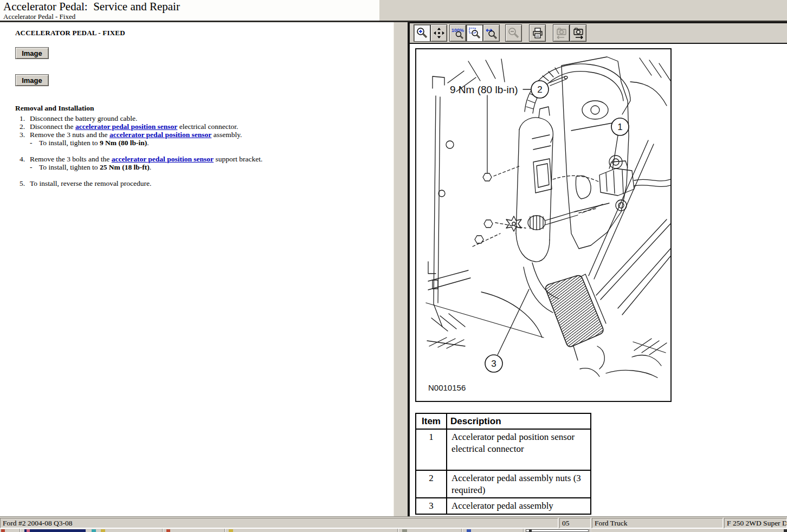  I want to click on page-title: Accelerator Pedal: Service and Repair, so click(92, 7).